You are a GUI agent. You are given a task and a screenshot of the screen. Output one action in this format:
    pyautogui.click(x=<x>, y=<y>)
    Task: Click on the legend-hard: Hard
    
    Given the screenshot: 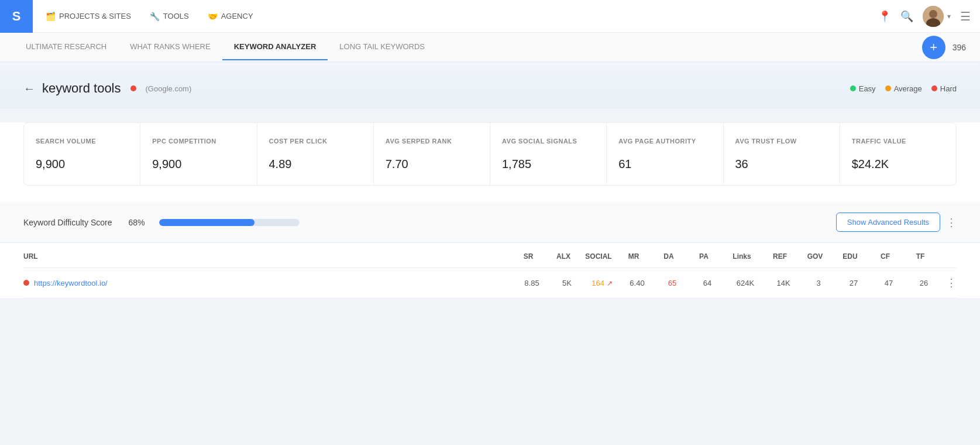 What is the action you would take?
    pyautogui.click(x=944, y=89)
    